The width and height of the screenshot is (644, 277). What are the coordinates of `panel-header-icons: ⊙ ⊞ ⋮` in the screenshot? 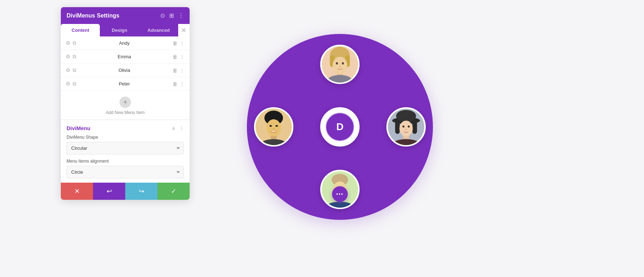 It's located at (172, 16).